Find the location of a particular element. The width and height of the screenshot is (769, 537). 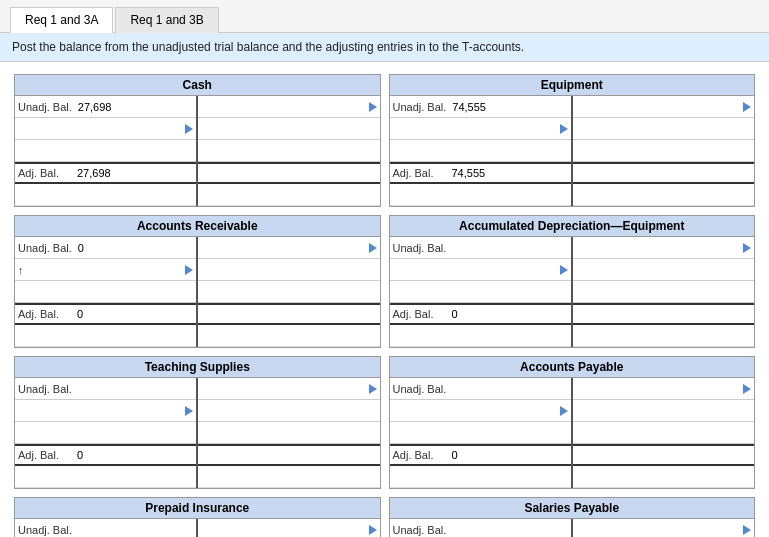

t-account-right-equipment is located at coordinates (664, 151).